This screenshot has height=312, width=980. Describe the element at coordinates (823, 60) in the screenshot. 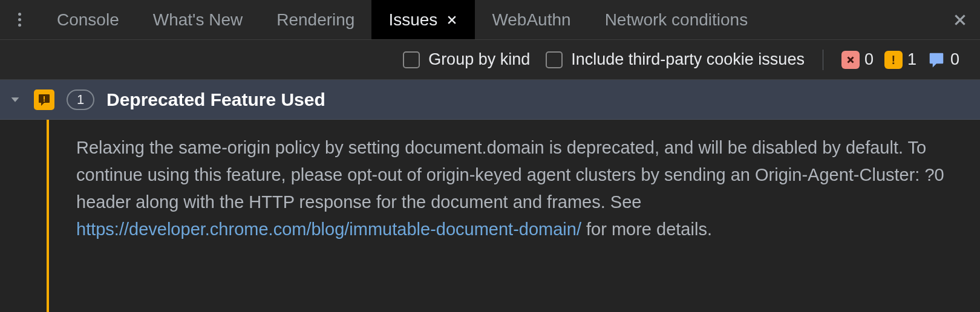

I see `divider` at that location.